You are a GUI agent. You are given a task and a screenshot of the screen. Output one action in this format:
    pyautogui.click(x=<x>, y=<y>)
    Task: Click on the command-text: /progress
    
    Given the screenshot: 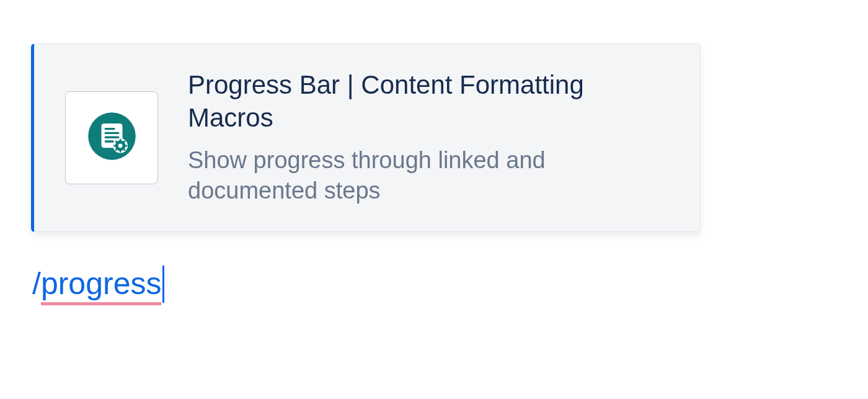 What is the action you would take?
    pyautogui.click(x=97, y=284)
    